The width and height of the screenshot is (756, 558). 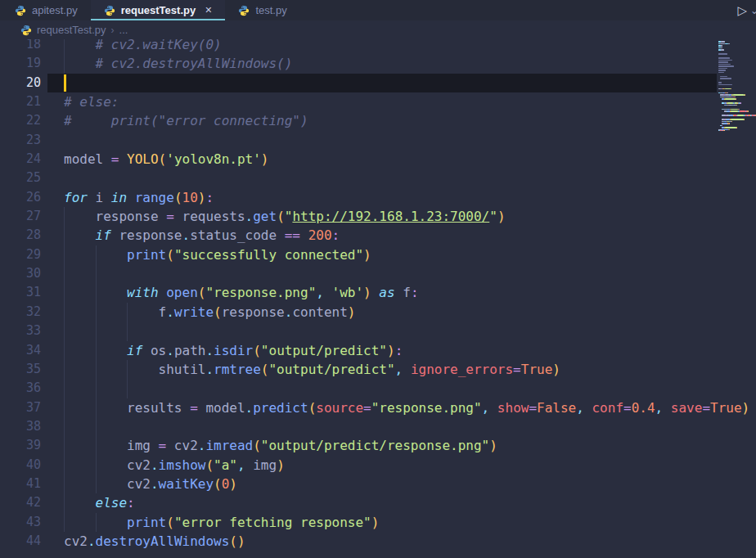 I want to click on tab-requestTest-py: requestTest.py✕, so click(x=159, y=10).